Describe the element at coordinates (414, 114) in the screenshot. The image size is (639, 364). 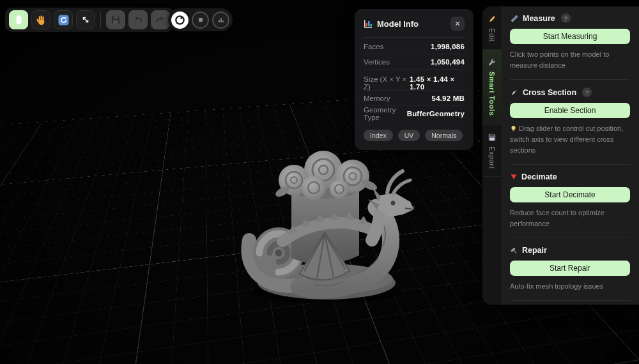
I see `info-row-geometry-type: Geometry Type BufferGeometry` at that location.